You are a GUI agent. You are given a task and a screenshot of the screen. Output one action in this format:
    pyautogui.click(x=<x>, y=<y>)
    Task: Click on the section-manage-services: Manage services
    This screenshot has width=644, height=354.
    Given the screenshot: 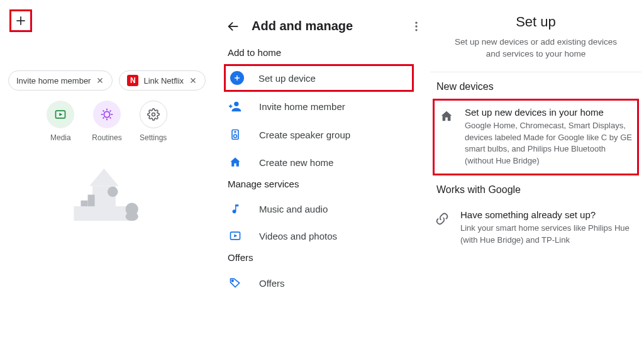 What is the action you would take?
    pyautogui.click(x=321, y=186)
    